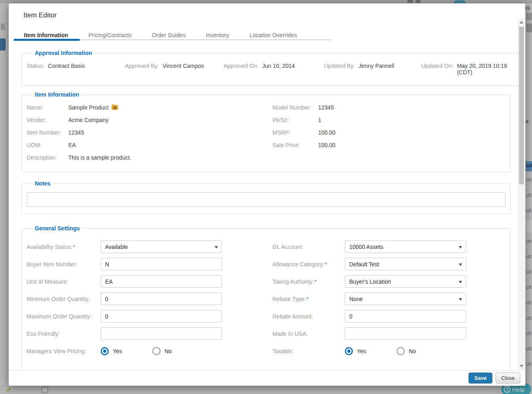  I want to click on minimum-order-quantity-input, so click(161, 299).